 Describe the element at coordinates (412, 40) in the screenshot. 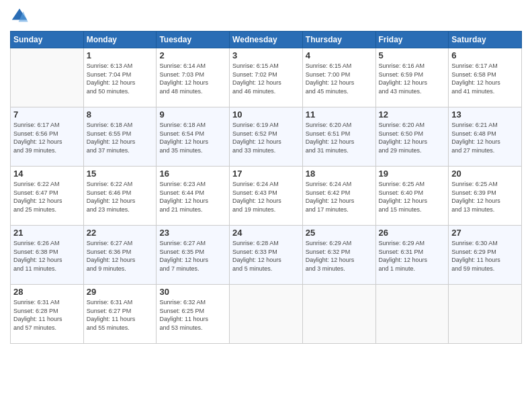

I see `calendar-header-friday: Friday` at that location.